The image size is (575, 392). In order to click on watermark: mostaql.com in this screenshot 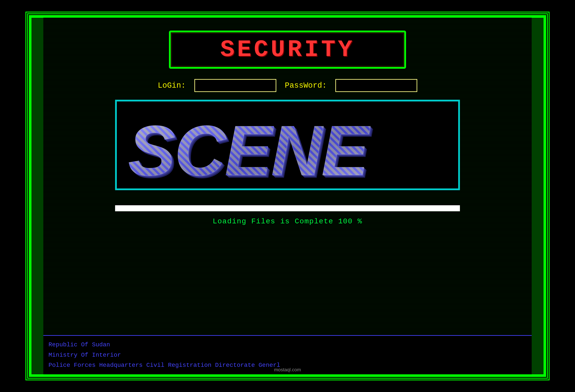, I will do `click(288, 370)`.